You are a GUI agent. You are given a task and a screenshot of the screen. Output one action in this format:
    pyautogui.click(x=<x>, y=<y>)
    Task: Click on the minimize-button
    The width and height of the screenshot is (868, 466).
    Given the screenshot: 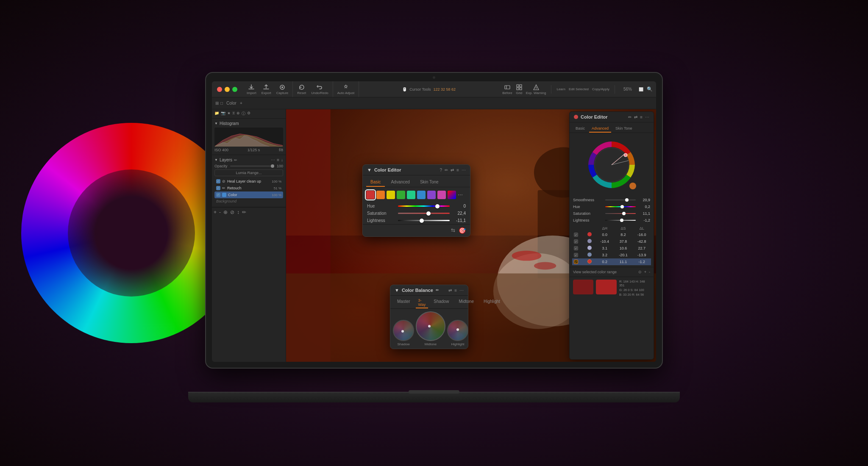 What is the action you would take?
    pyautogui.click(x=227, y=89)
    